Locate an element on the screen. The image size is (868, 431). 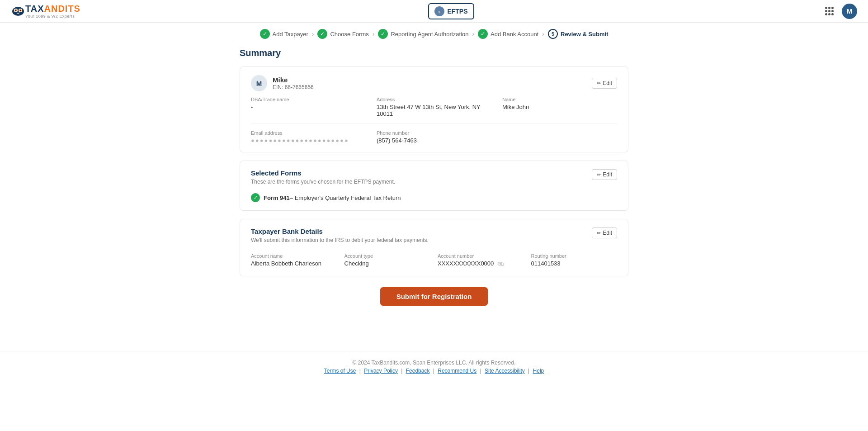
recommend-link: Recommend Us is located at coordinates (457, 371).